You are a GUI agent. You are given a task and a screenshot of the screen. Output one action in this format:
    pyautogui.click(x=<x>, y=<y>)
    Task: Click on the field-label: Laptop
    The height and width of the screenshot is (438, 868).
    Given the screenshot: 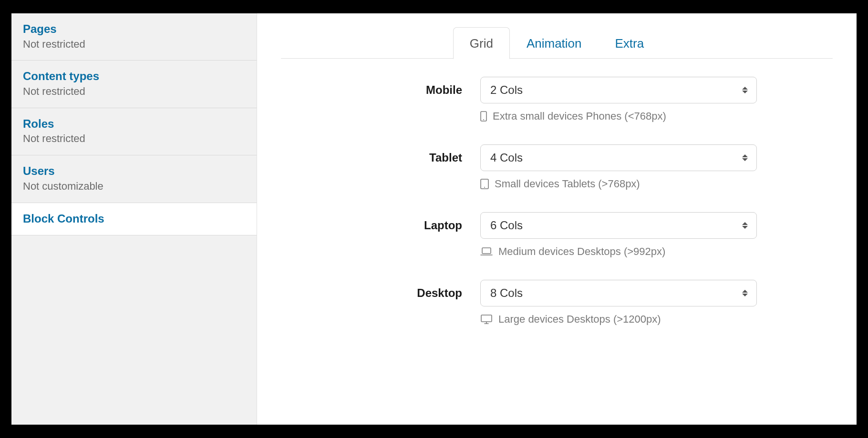 What is the action you would take?
    pyautogui.click(x=376, y=222)
    